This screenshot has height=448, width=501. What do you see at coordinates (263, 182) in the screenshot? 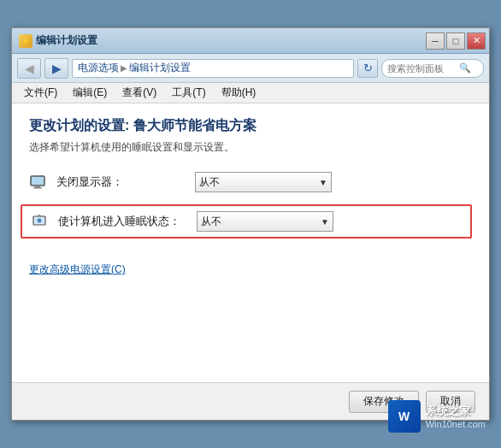
I see `monitor-select: 从不 ▼` at bounding box center [263, 182].